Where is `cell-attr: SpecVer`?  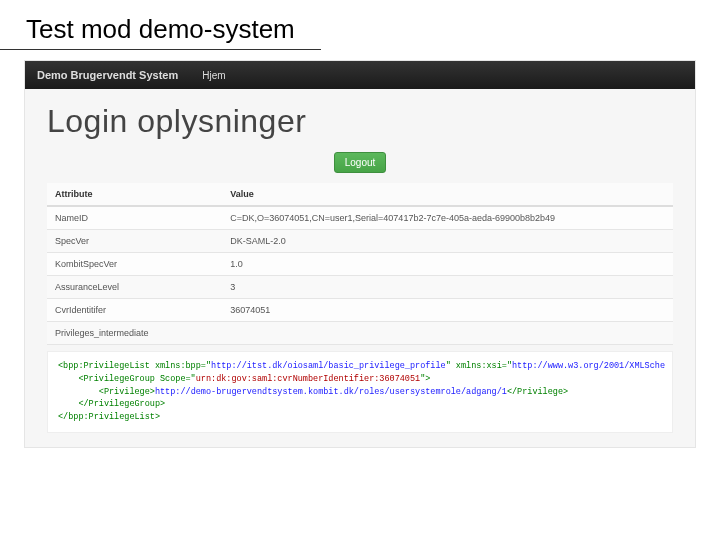
cell-attr: SpecVer is located at coordinates (134, 242).